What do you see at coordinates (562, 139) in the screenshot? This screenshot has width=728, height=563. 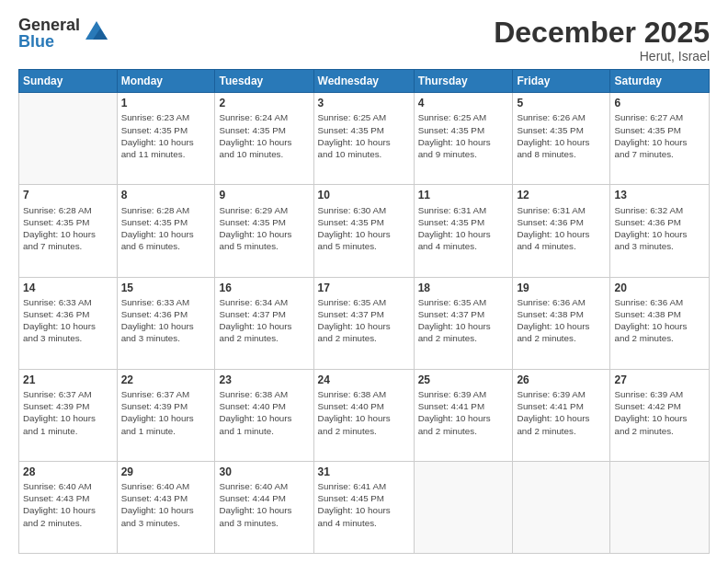 I see `day-cell: 5Sunrise: 6:26 AMSunset: 4:35 PMDaylight…` at bounding box center [562, 139].